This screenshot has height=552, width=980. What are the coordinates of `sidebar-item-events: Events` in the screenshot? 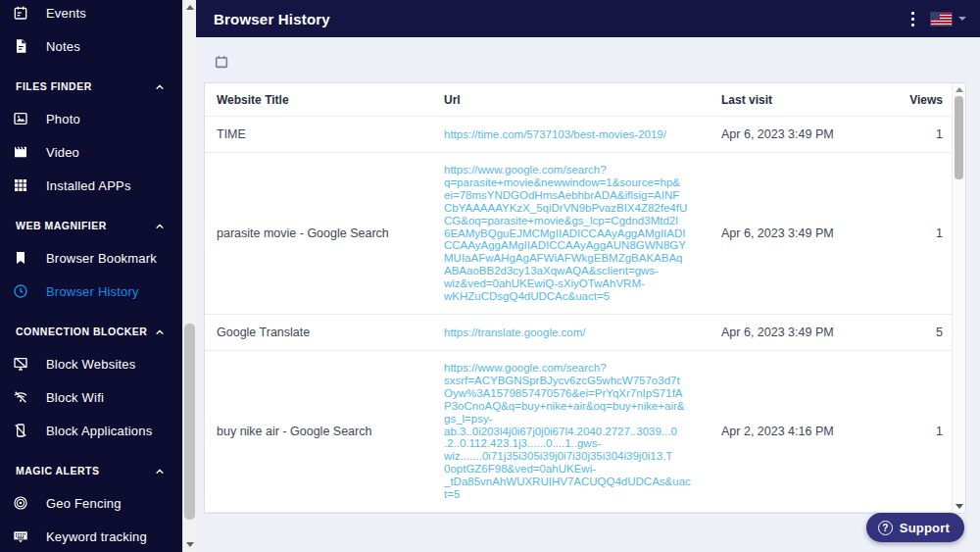 It's located at (91, 15).